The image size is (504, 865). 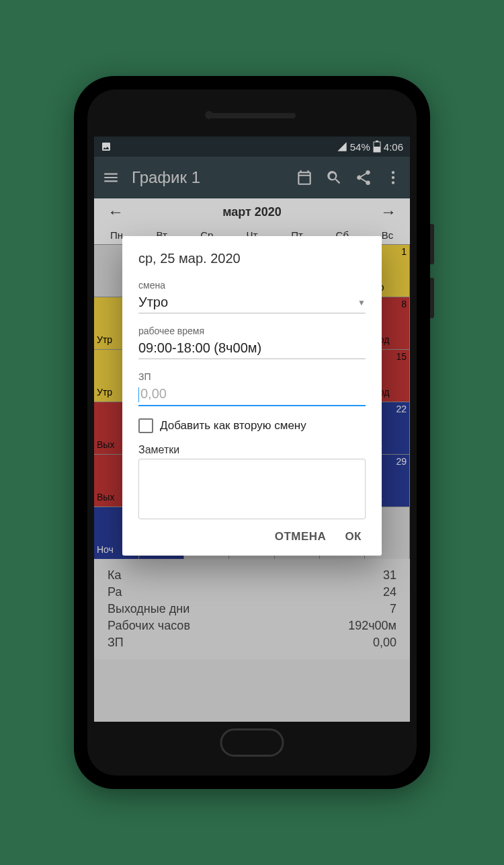 I want to click on worktime-field: 09:00-18:00 (8ч00м), so click(x=252, y=348).